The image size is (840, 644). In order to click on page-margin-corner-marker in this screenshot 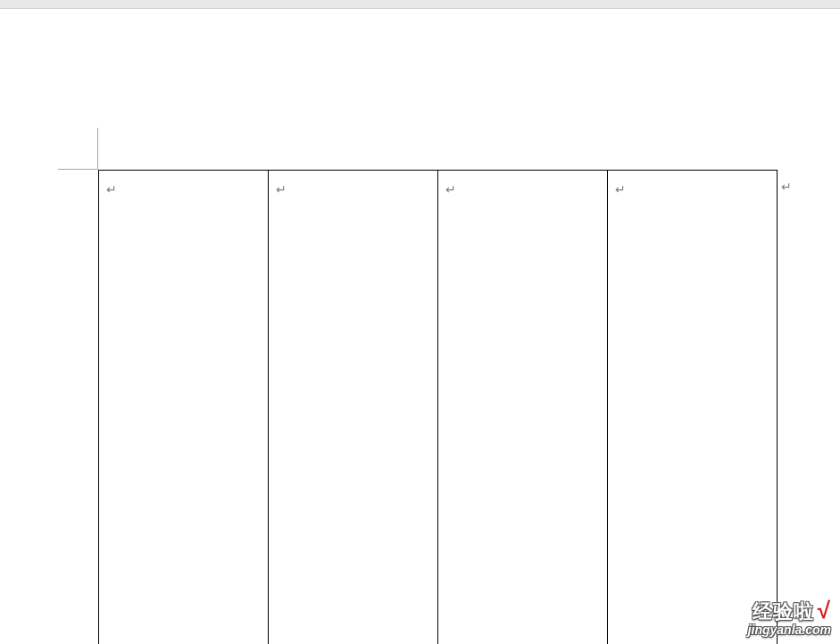, I will do `click(79, 148)`.